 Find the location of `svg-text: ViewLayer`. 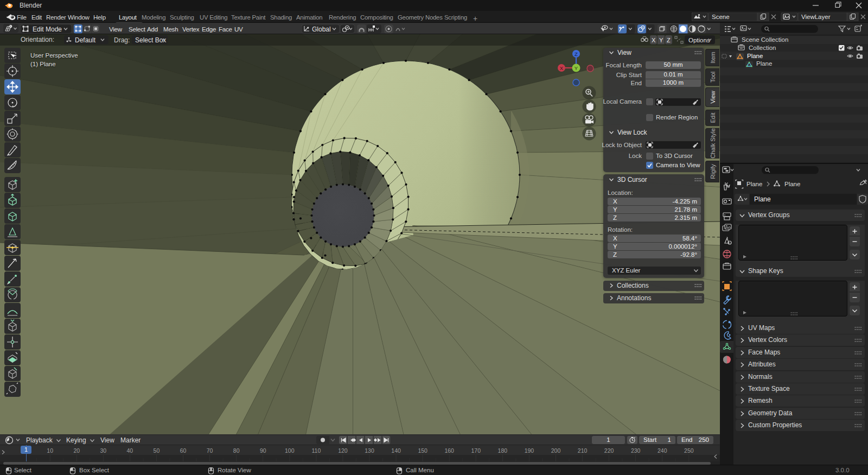

svg-text: ViewLayer is located at coordinates (816, 17).